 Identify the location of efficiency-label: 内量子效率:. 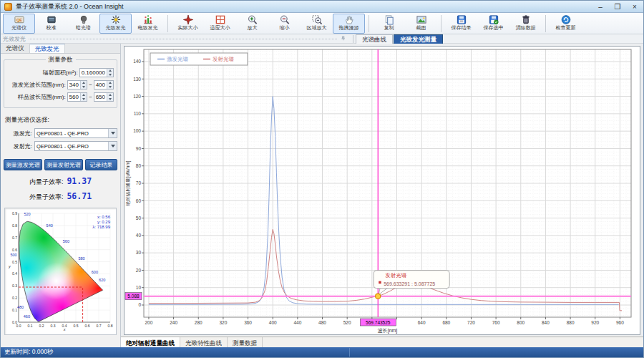
(47, 182).